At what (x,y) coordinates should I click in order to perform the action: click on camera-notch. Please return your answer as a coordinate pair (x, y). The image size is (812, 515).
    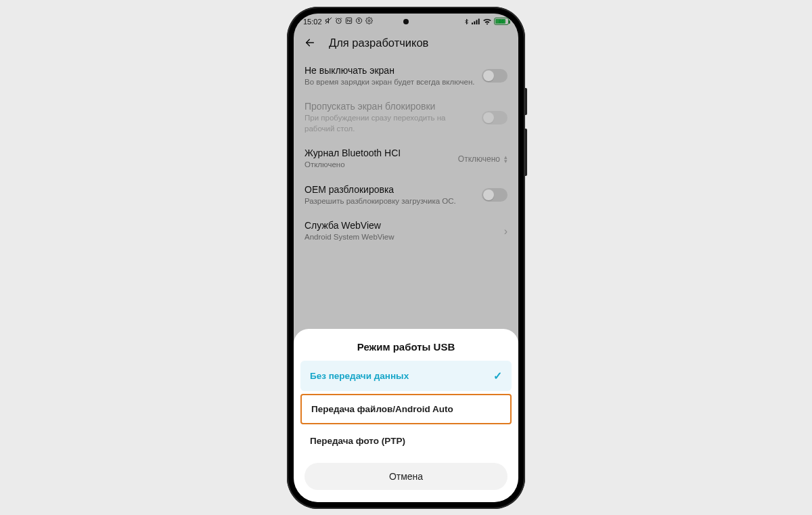
    Looking at the image, I should click on (406, 22).